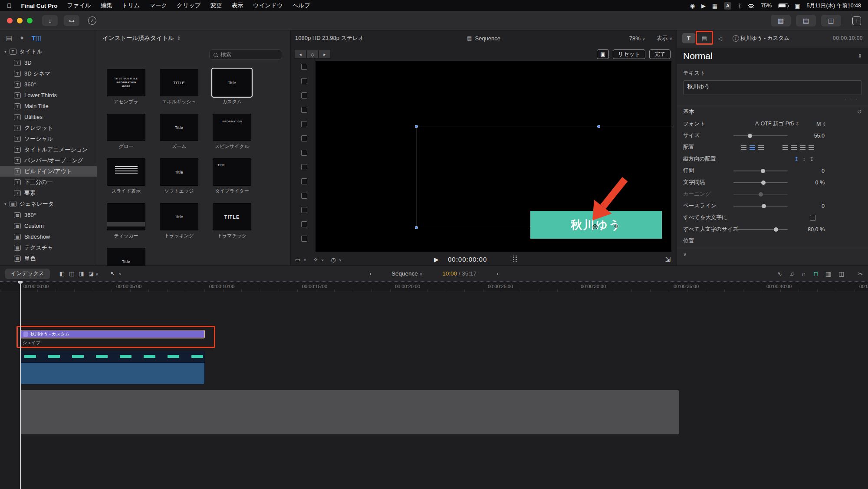 This screenshot has width=868, height=489. I want to click on size-slider, so click(760, 136).